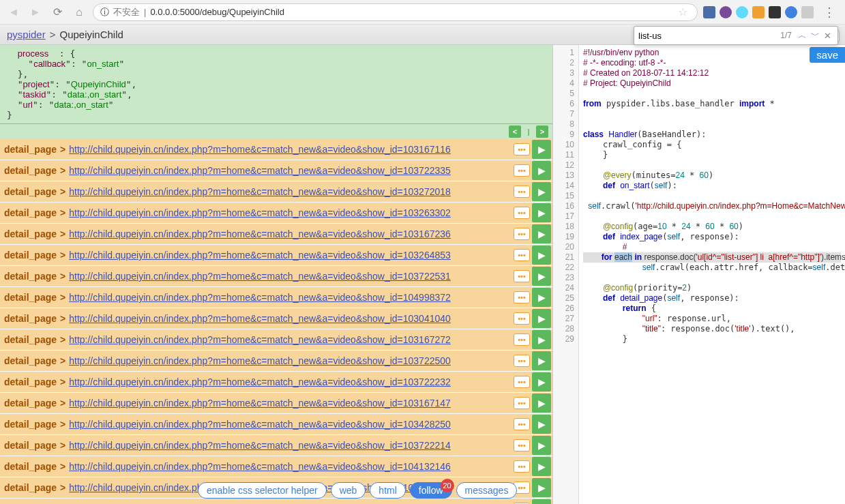 The width and height of the screenshot is (845, 504). Describe the element at coordinates (827, 55) in the screenshot. I see `save-button: save` at that location.